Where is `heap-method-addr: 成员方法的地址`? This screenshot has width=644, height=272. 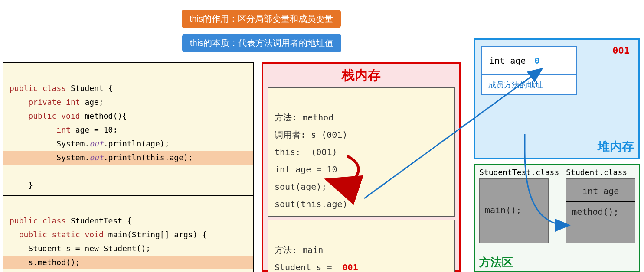 heap-method-addr: 成员方法的地址 is located at coordinates (529, 85).